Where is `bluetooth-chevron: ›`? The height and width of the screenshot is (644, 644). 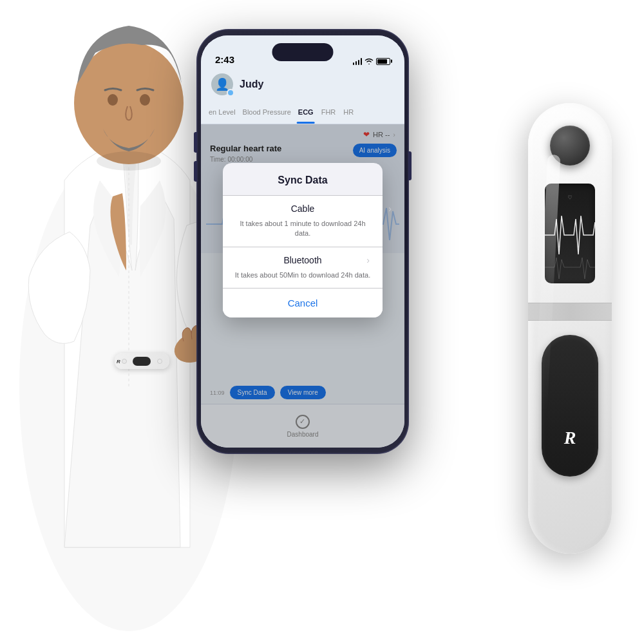 bluetooth-chevron: › is located at coordinates (368, 260).